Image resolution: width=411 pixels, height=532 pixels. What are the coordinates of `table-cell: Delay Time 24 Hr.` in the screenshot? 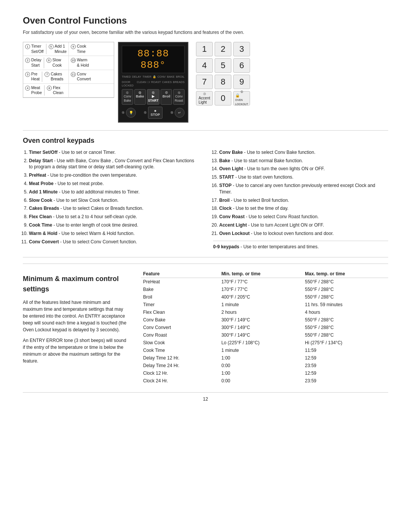 It's located at (180, 366).